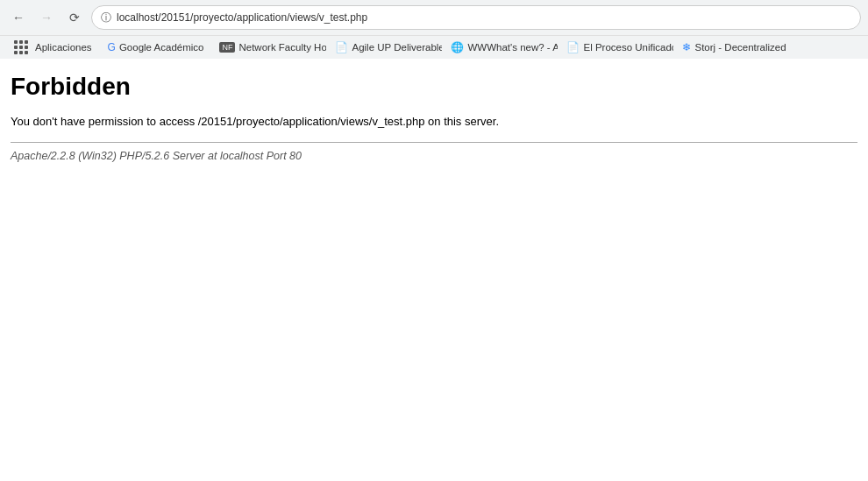  Describe the element at coordinates (476, 18) in the screenshot. I see `address-bar: ⓘ` at that location.